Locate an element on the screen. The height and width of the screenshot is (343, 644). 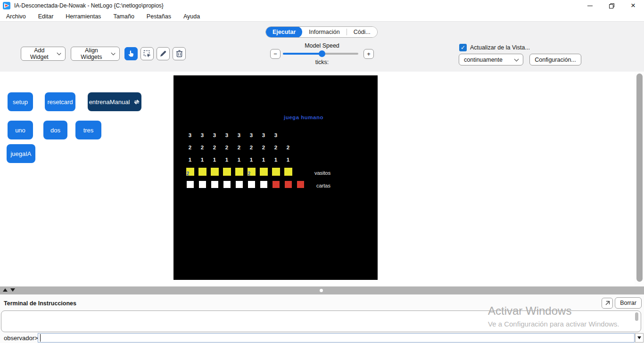
popout-icon is located at coordinates (607, 303).